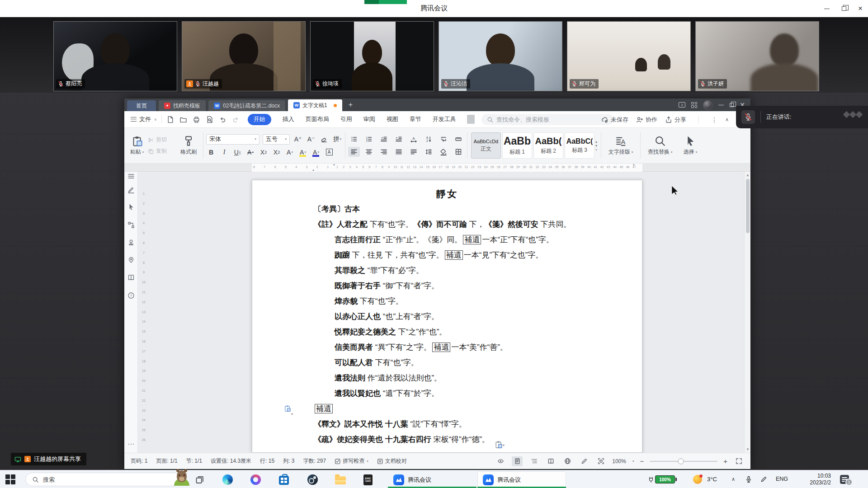 The height and width of the screenshot is (488, 868). What do you see at coordinates (517, 461) in the screenshot?
I see `page-view-button` at bounding box center [517, 461].